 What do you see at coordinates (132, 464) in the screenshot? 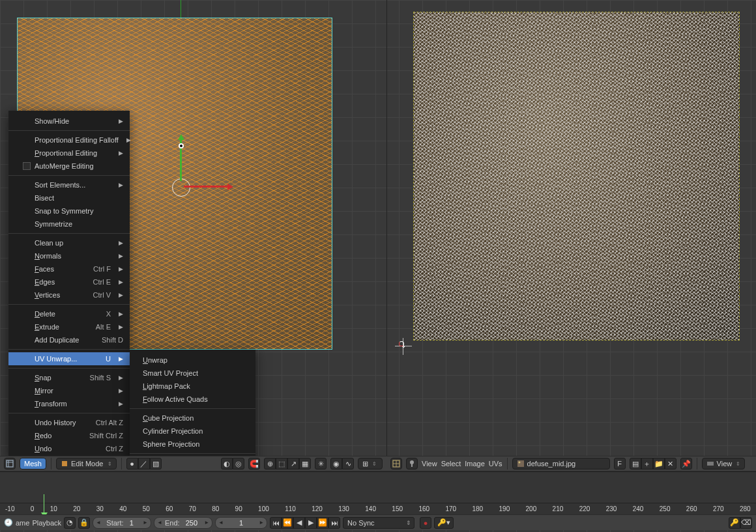
I see `vertex-select-icon: ●` at bounding box center [132, 464].